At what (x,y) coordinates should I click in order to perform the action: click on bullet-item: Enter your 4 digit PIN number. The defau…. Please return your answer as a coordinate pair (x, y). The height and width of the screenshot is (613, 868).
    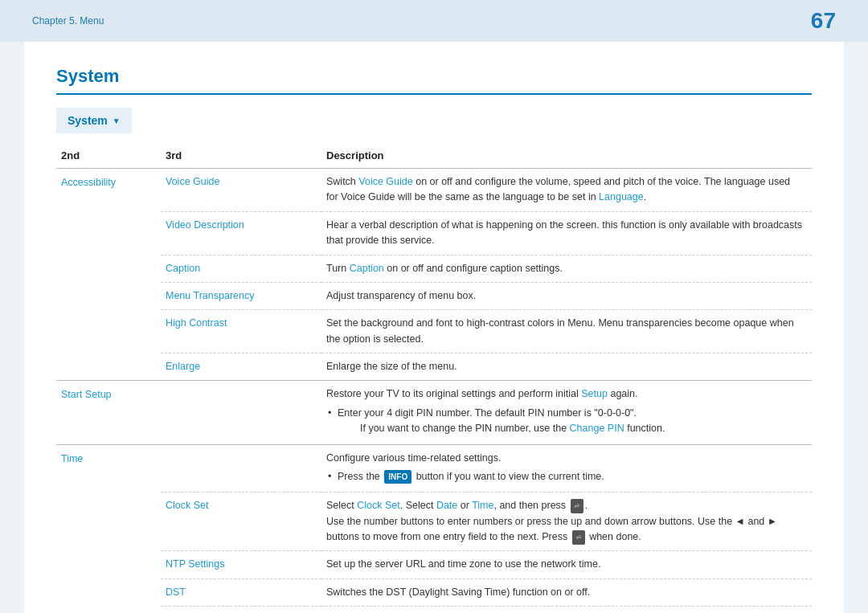
    Looking at the image, I should click on (565, 421).